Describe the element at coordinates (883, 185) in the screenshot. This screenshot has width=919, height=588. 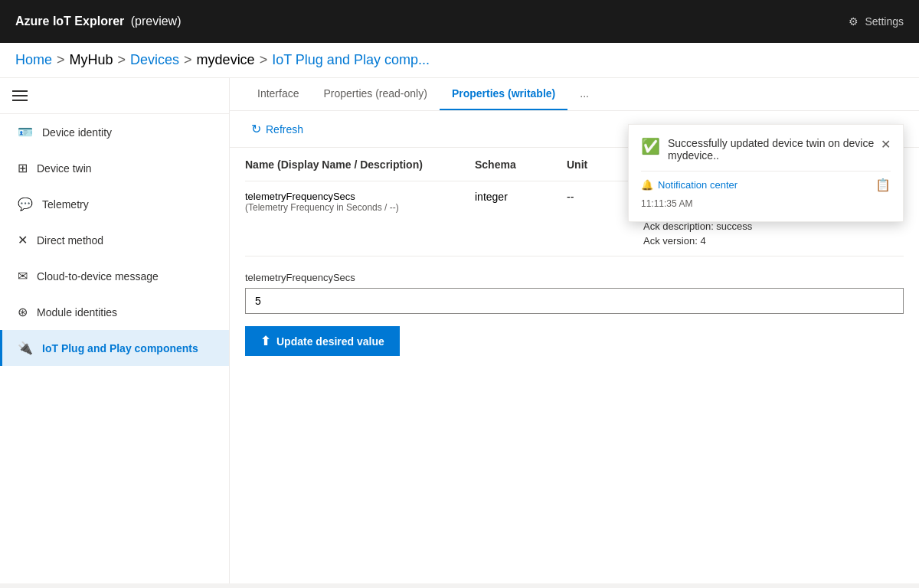
I see `notification-copy-button: 📋` at that location.